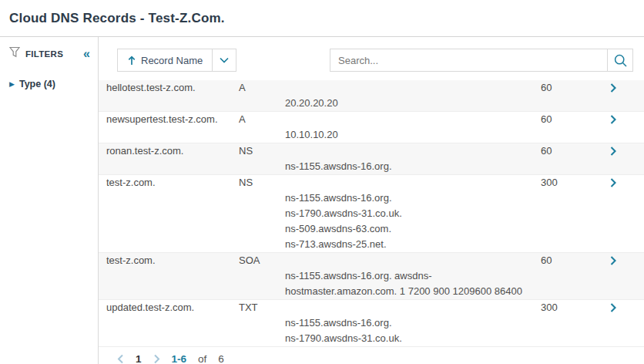  What do you see at coordinates (412, 167) in the screenshot?
I see `record-values: ns-1155.awsdns-16.org.` at bounding box center [412, 167].